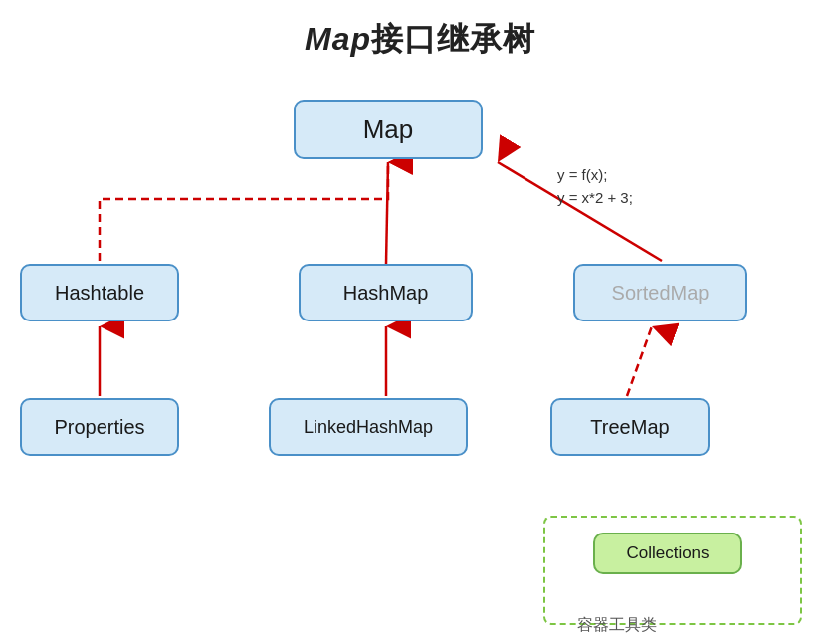 The height and width of the screenshot is (641, 840). I want to click on node-linkedhashmap: LinkedHashMap, so click(368, 427).